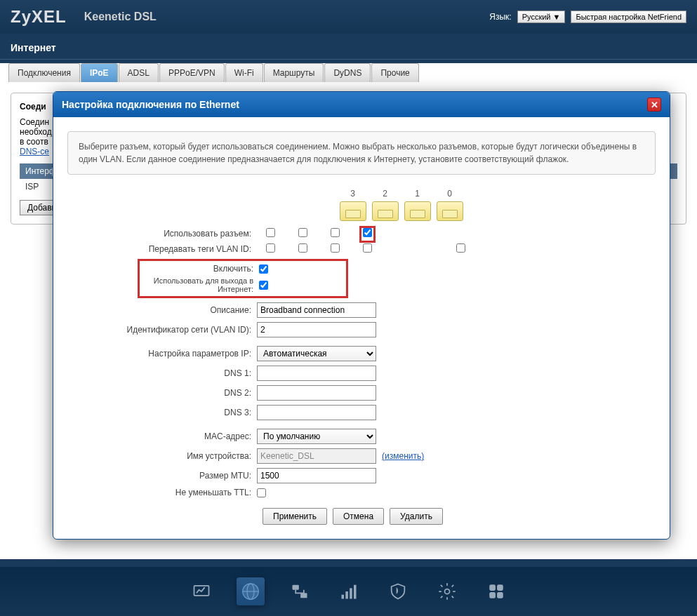 The height and width of the screenshot is (616, 697). I want to click on vlan-tag-extra-checkbox, so click(460, 248).